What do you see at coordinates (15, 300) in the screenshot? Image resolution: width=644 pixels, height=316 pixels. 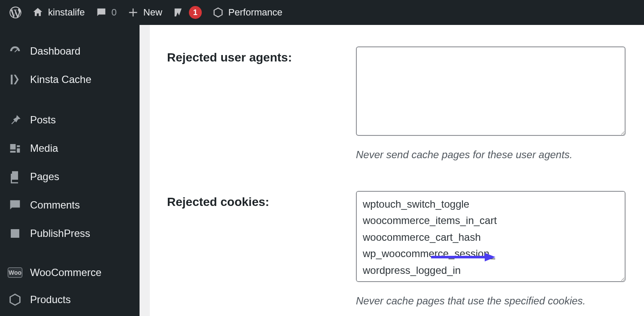 I see `products-icon` at bounding box center [15, 300].